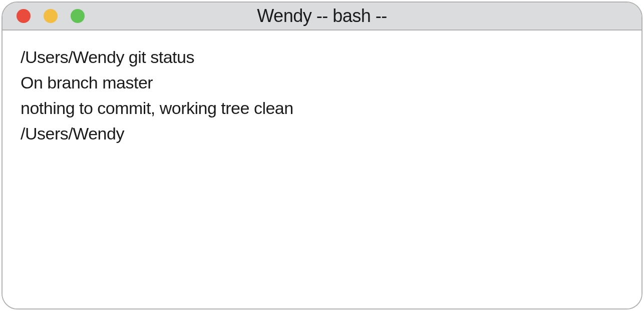 The width and height of the screenshot is (644, 311). I want to click on close-button, so click(24, 16).